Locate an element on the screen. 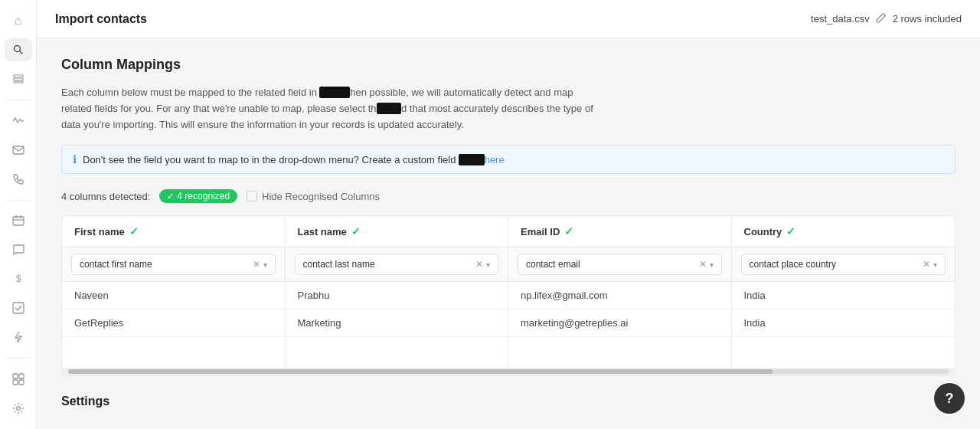  dropdown-firstname: contact first name ✕ ▾ is located at coordinates (173, 264).